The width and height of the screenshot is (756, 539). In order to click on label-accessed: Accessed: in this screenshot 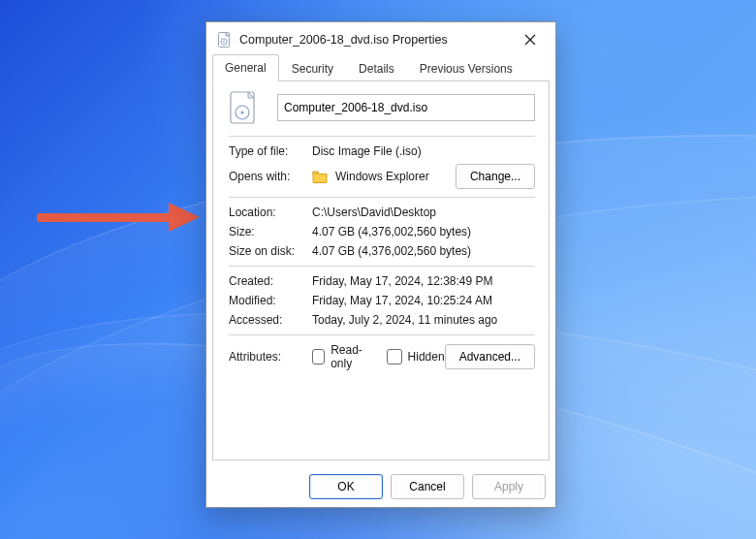, I will do `click(270, 320)`.